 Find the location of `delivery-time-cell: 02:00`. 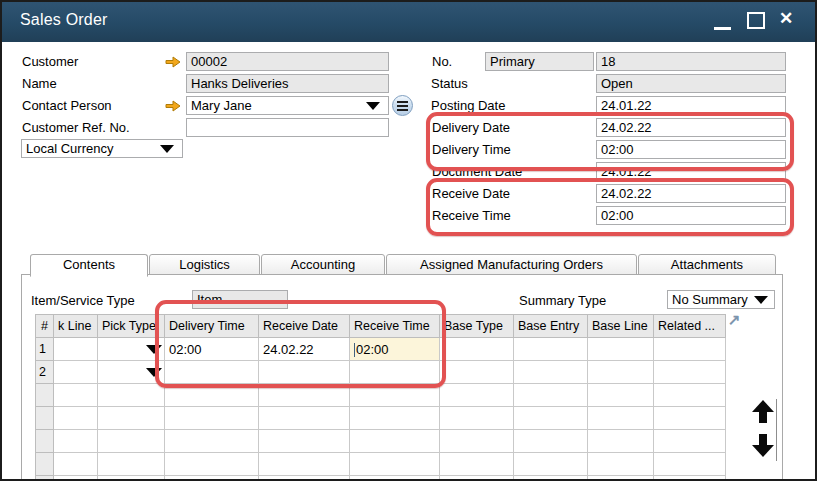

delivery-time-cell: 02:00 is located at coordinates (212, 350).